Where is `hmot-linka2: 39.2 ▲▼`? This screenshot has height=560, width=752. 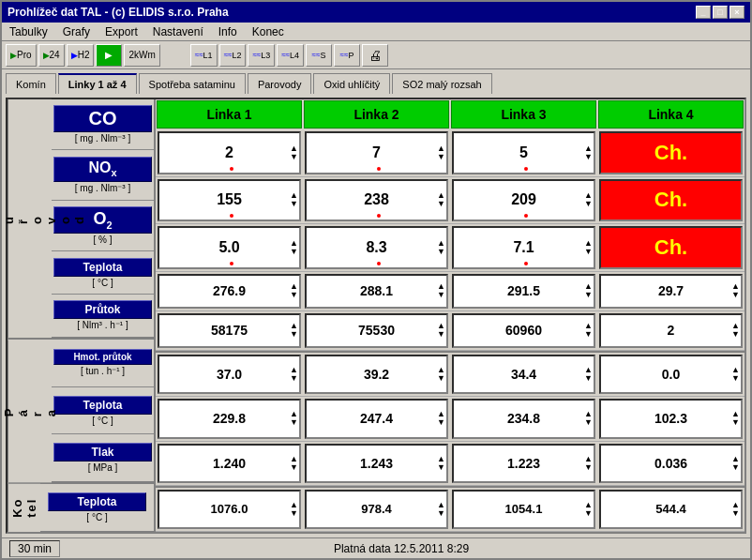 hmot-linka2: 39.2 ▲▼ is located at coordinates (377, 374).